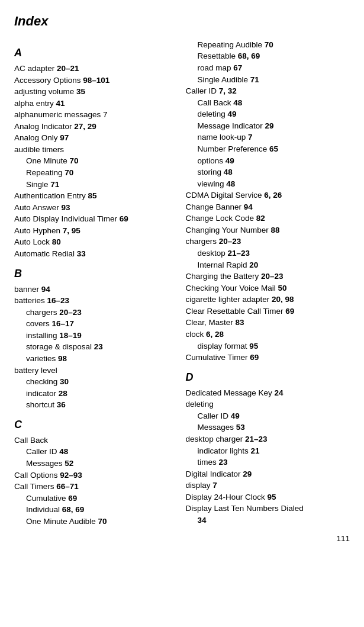 Image resolution: width=364 pixels, height=627 pixels. Describe the element at coordinates (96, 487) in the screenshot. I see `entry-call-timers: Call Timers 66–71` at that location.